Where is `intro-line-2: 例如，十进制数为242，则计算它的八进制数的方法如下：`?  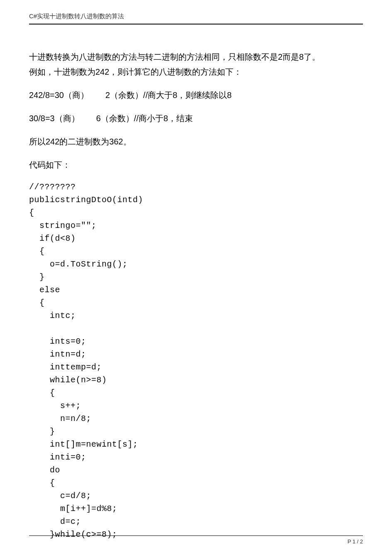 intro-line-2: 例如，十进制数为242，则计算它的八进制数的方法如下： is located at coordinates (196, 72).